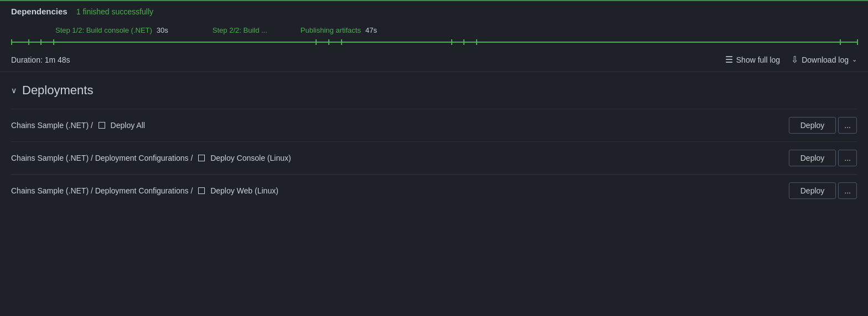  What do you see at coordinates (115, 12) in the screenshot?
I see `dependencies-status: 1 finished successfully` at bounding box center [115, 12].